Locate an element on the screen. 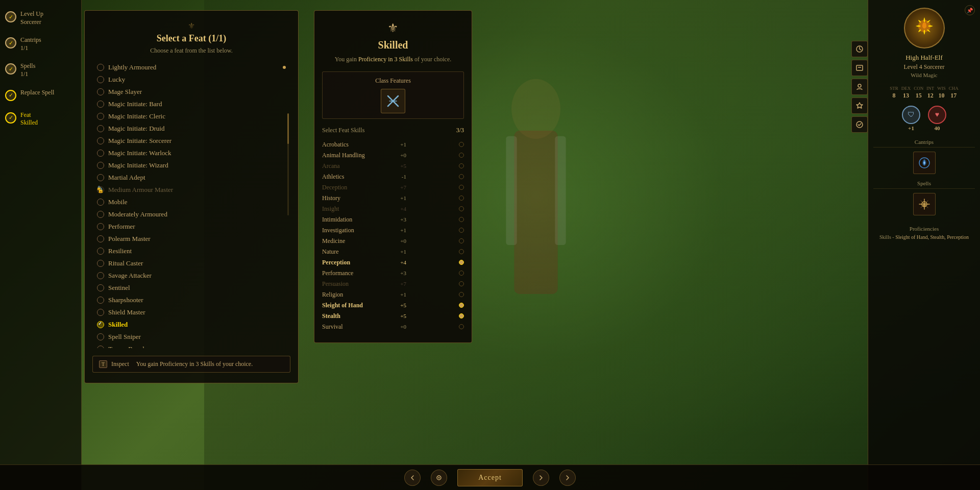  feat-item-resilient: Resilient is located at coordinates (191, 251).